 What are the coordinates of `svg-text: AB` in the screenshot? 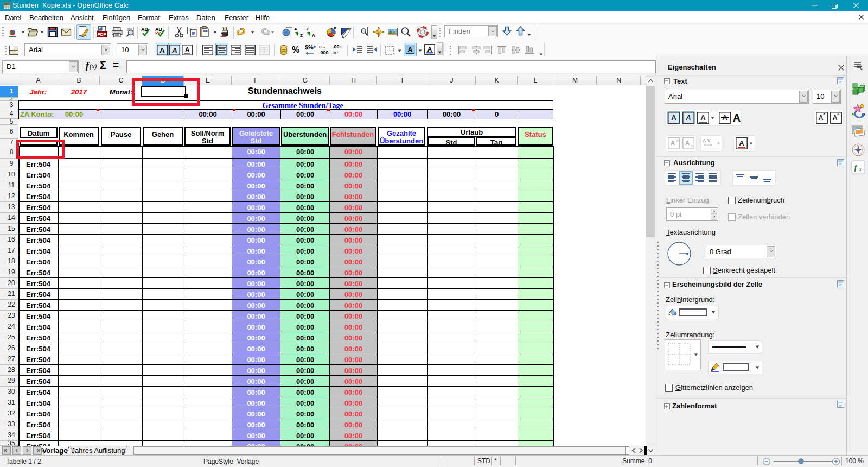 It's located at (158, 29).